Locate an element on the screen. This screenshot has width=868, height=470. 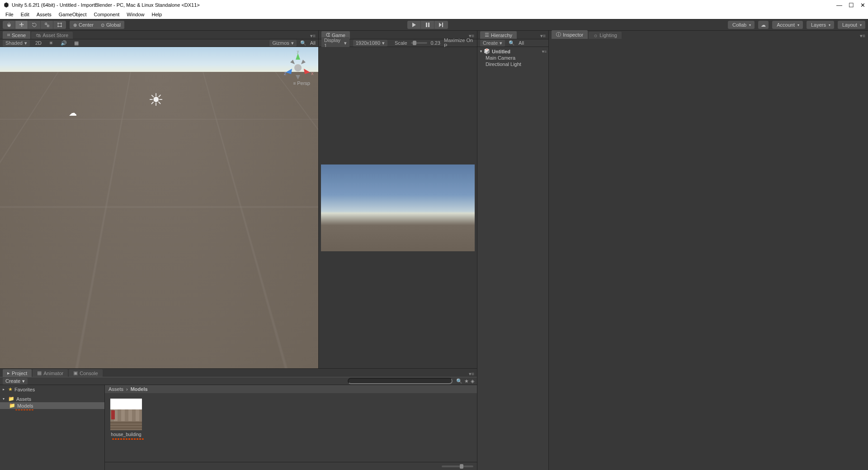
hand-tool-button is located at coordinates (9, 25).